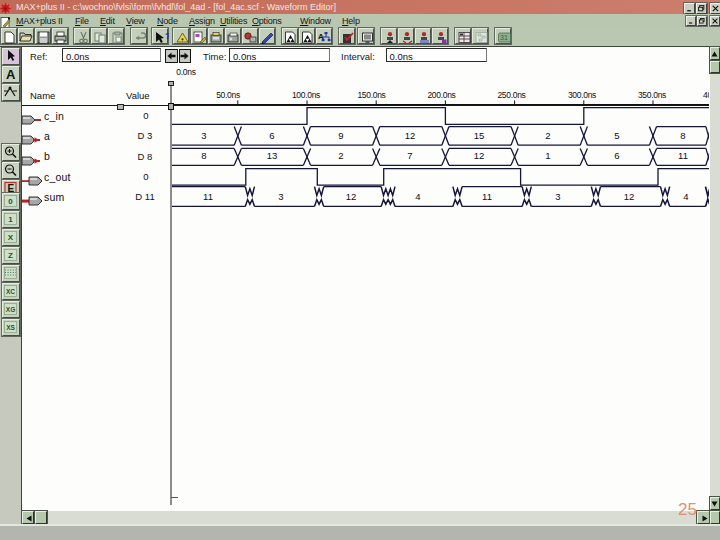 This screenshot has height=540, width=720. What do you see at coordinates (10, 328) in the screenshot?
I see `svg-text: XS` at bounding box center [10, 328].